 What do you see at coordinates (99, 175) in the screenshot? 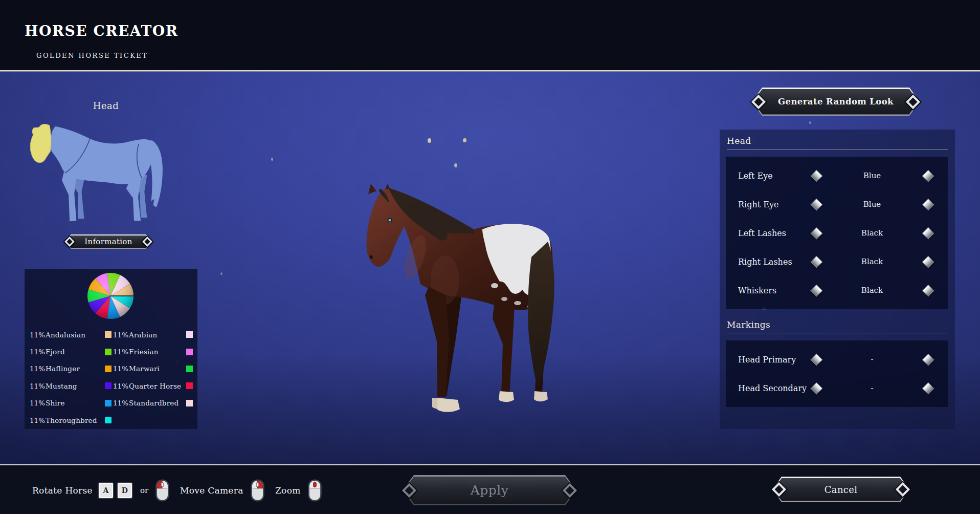
I see `horse-part-selector-diagram` at bounding box center [99, 175].